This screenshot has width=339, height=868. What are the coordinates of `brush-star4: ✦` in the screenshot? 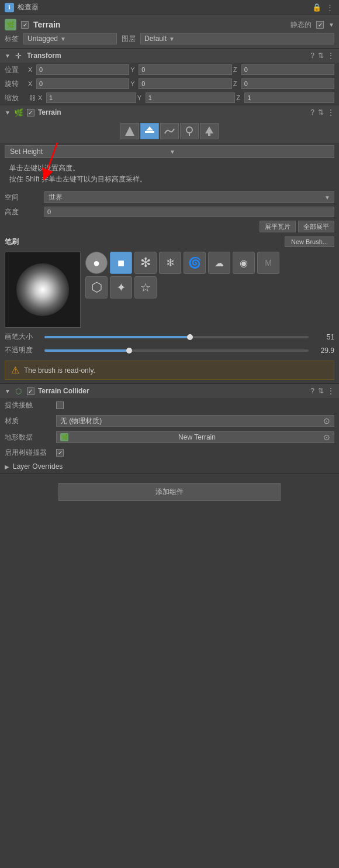 It's located at (121, 287).